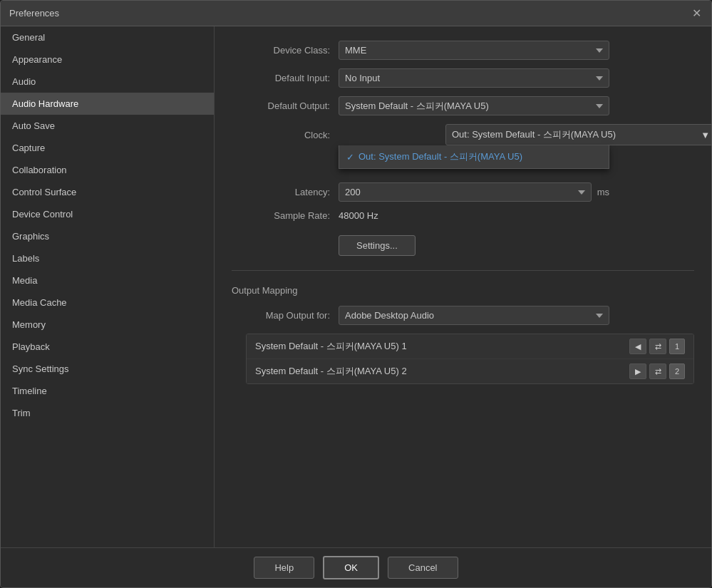 The height and width of the screenshot is (588, 712). What do you see at coordinates (474, 50) in the screenshot?
I see `device-class-control: MMEWASAPIASIO` at bounding box center [474, 50].